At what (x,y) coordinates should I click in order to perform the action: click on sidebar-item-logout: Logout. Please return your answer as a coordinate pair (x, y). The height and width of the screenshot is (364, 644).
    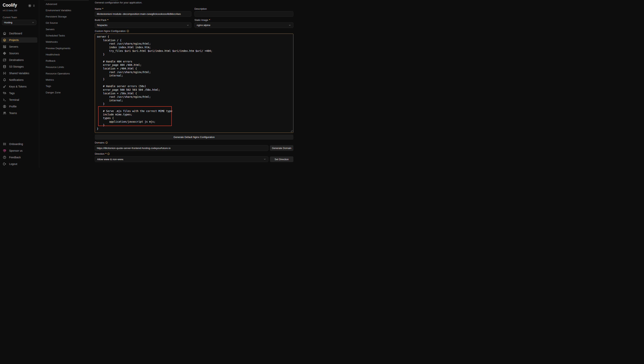
    Looking at the image, I should click on (19, 164).